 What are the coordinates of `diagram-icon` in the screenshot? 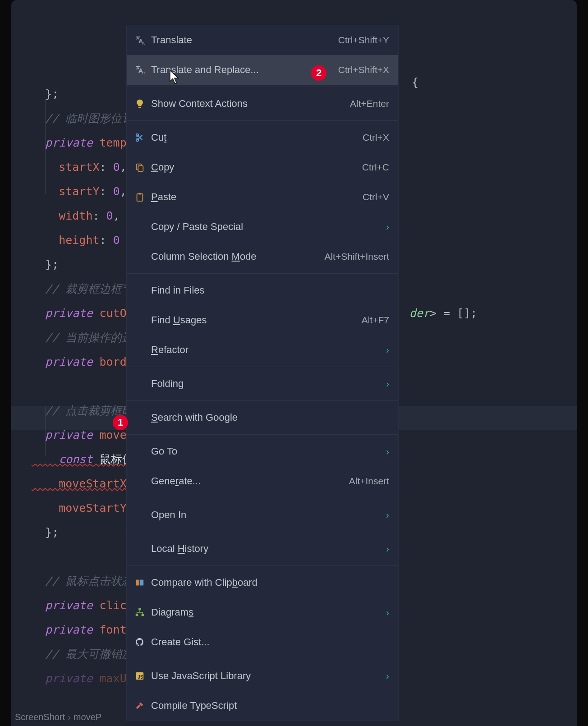 It's located at (140, 612).